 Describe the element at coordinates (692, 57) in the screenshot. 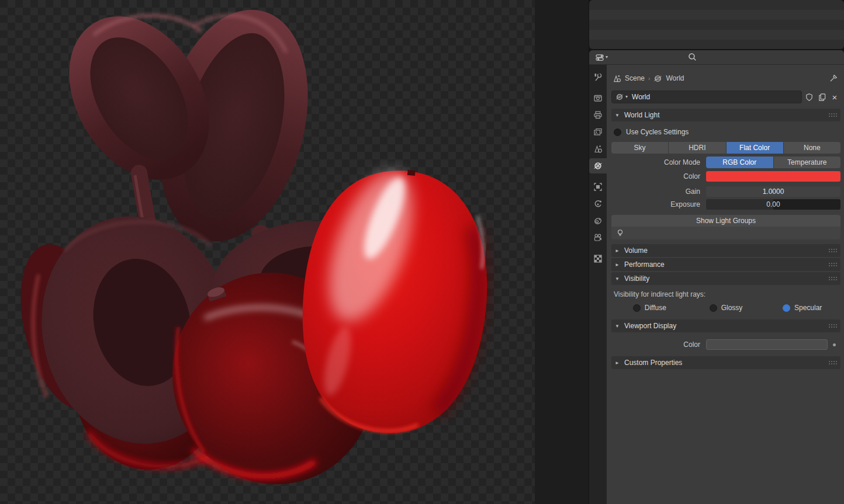

I see `search-icon` at that location.